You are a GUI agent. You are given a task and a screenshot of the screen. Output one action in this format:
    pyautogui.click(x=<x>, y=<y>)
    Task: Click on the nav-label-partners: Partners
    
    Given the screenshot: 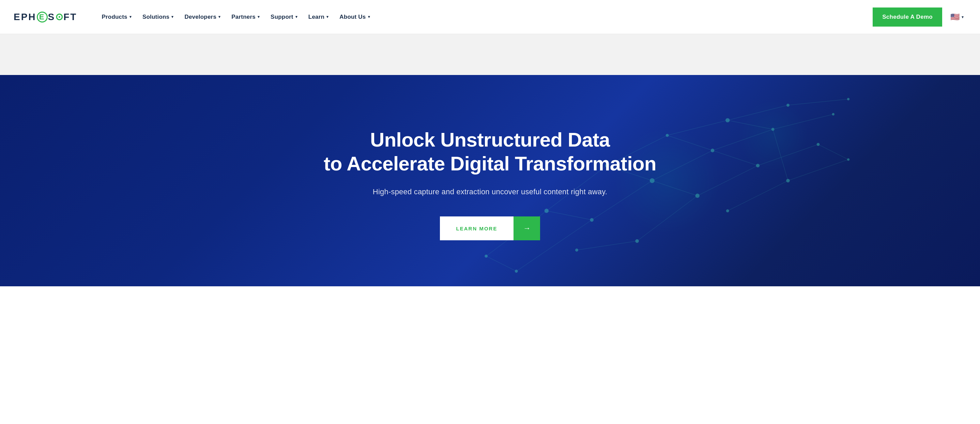 What is the action you would take?
    pyautogui.click(x=243, y=17)
    